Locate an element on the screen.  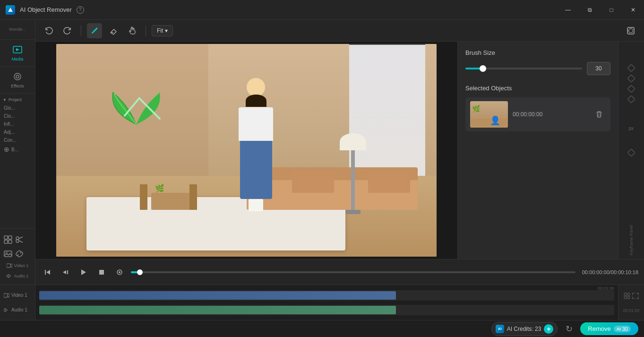
lamp-shade is located at coordinates (353, 142).